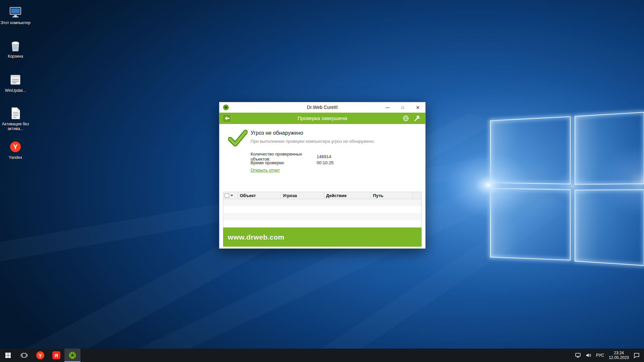 Image resolution: width=644 pixels, height=362 pixels. I want to click on result-subtitle: При выполнении проверки компьютера угроз…, so click(313, 141).